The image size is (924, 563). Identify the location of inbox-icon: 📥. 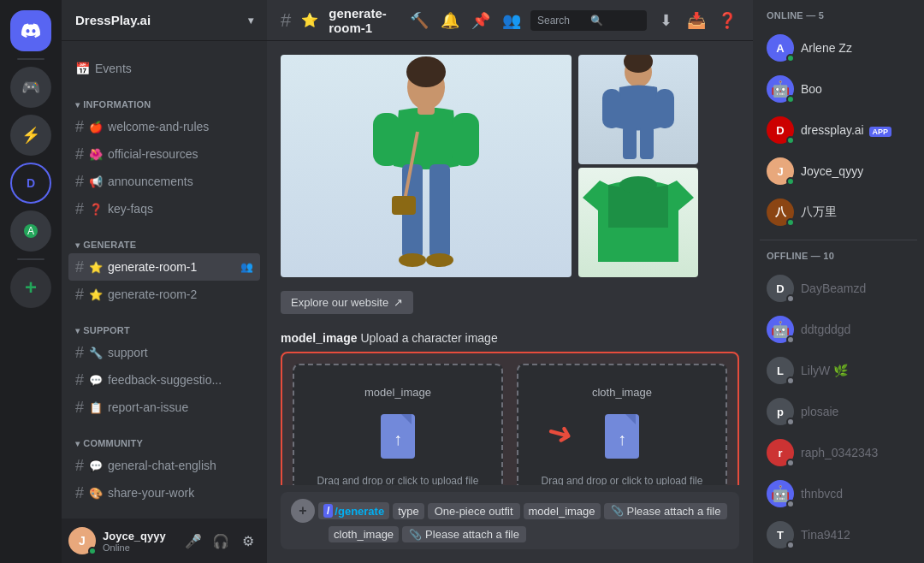
(696, 21).